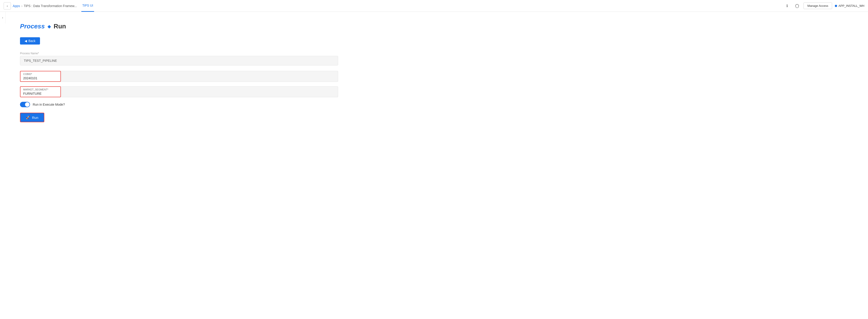  Describe the element at coordinates (22, 6) in the screenshot. I see `breadcrumb-sep1: ›` at that location.